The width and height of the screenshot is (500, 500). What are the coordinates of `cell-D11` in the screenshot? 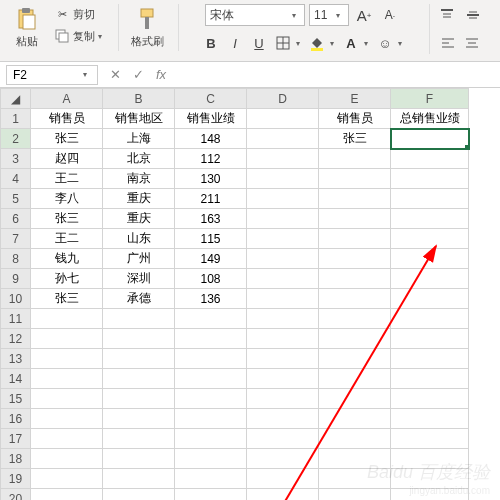 It's located at (283, 319).